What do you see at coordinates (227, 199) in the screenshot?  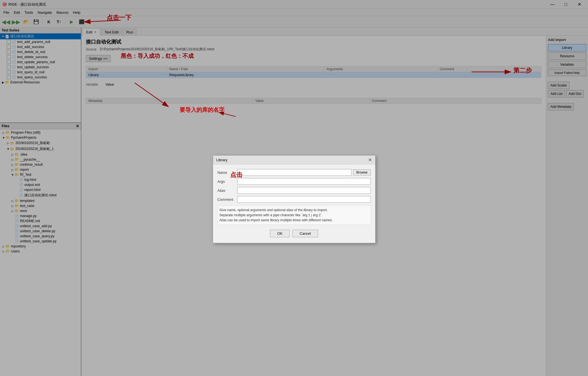 I see `modal-comment-label: Comment` at bounding box center [227, 199].